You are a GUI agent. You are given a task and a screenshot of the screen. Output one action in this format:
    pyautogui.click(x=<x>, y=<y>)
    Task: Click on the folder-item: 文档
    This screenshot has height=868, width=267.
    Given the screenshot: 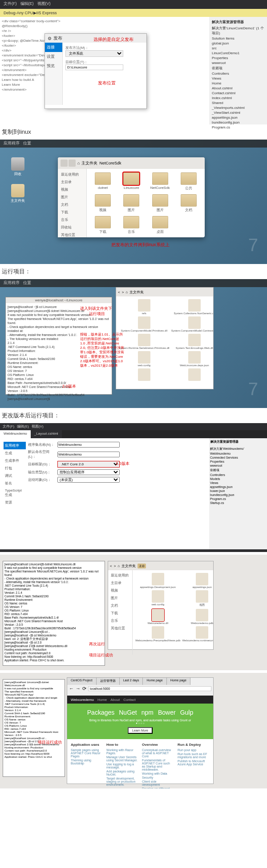 What is the action you would take?
    pyautogui.click(x=189, y=204)
    